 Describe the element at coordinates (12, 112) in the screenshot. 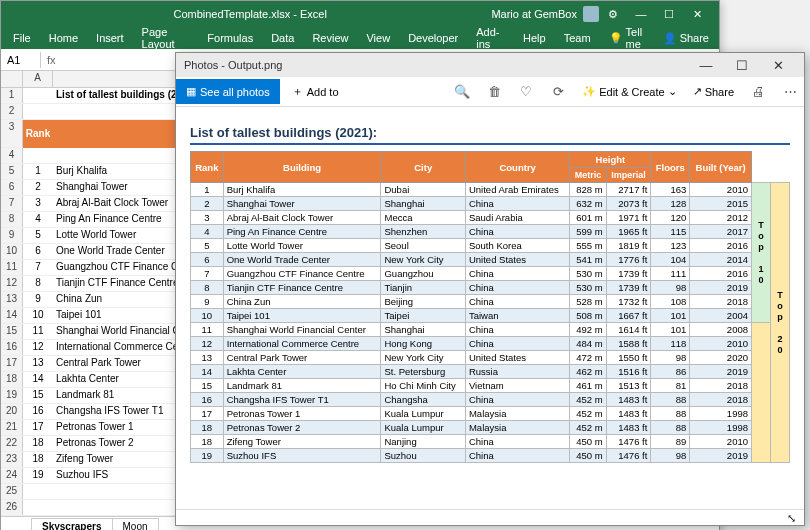

I see `row-number: 2` at that location.